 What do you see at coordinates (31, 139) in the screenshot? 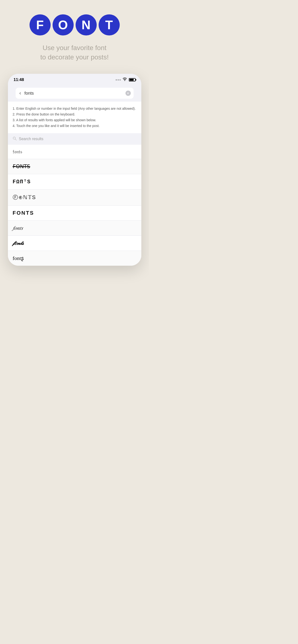
I see `search-results-placeholder: Search results` at bounding box center [31, 139].